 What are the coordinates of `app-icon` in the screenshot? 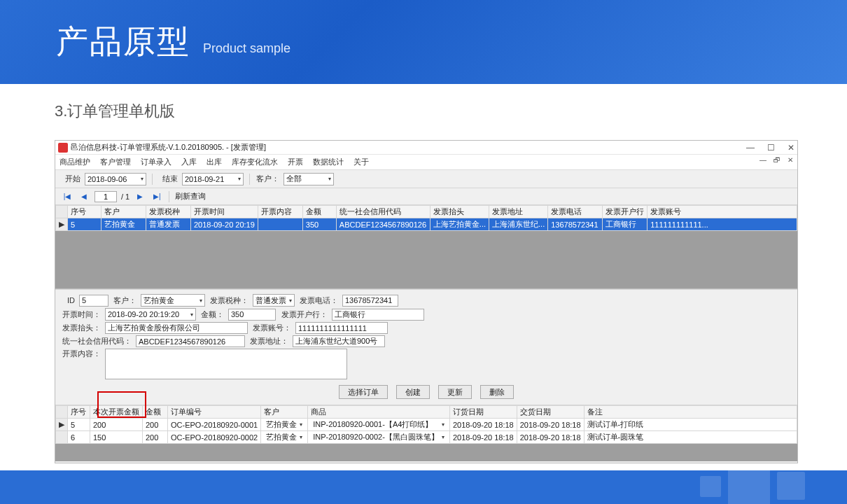 It's located at (63, 148).